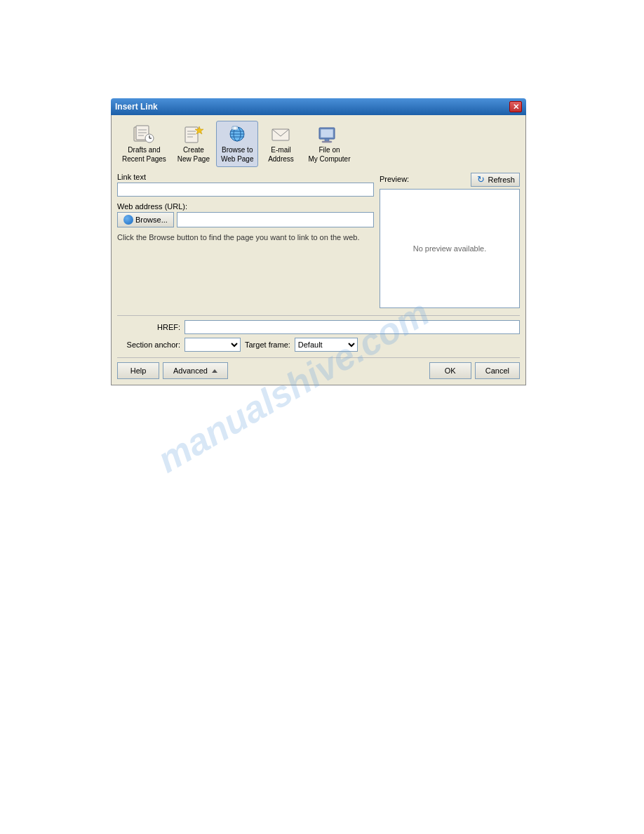  I want to click on url-input, so click(275, 220).